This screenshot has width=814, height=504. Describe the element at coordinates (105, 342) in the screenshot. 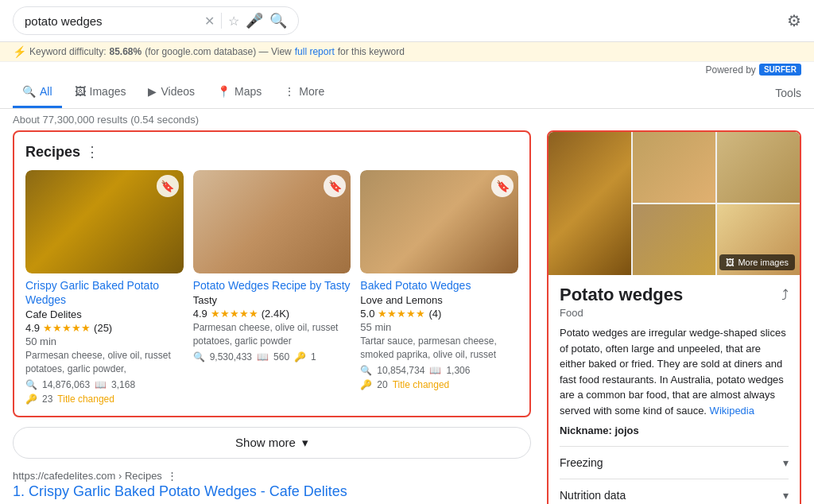

I see `recipe-time-1: 50 min` at that location.